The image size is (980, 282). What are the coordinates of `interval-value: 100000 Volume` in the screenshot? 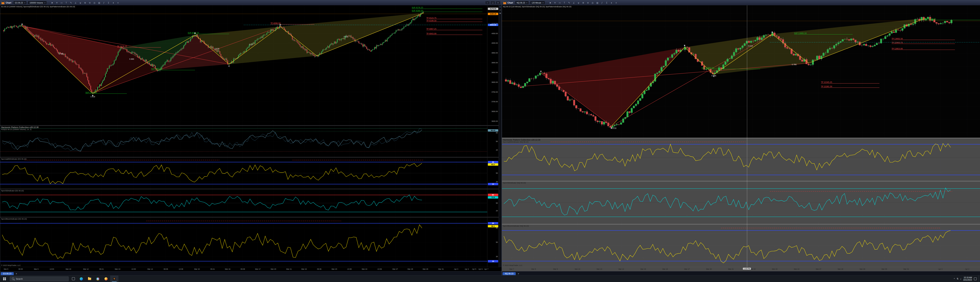 It's located at (36, 3).